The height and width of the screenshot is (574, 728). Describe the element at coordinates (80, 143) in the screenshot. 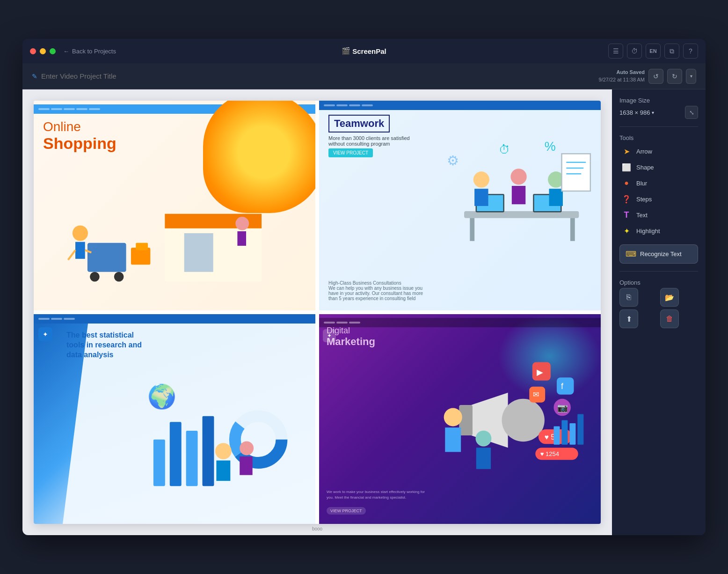

I see `shopping-title-shopping: Shopping` at that location.